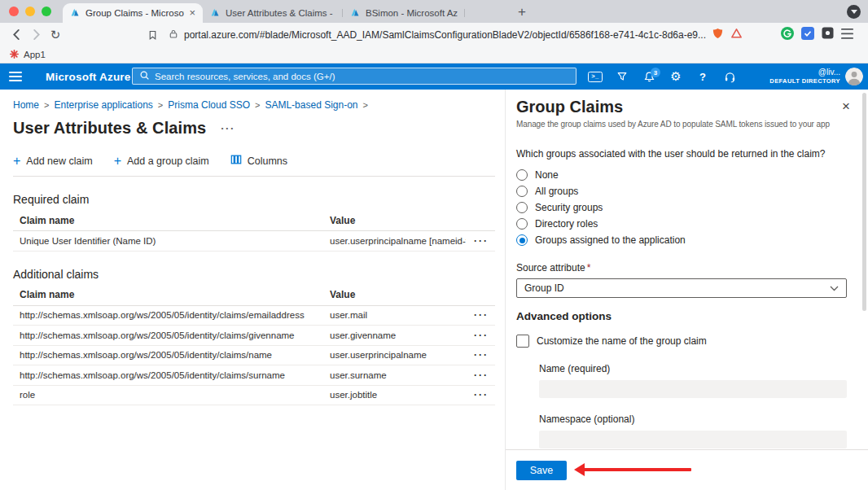  Describe the element at coordinates (827, 34) in the screenshot. I see `extension-puzzle-icon` at that location.